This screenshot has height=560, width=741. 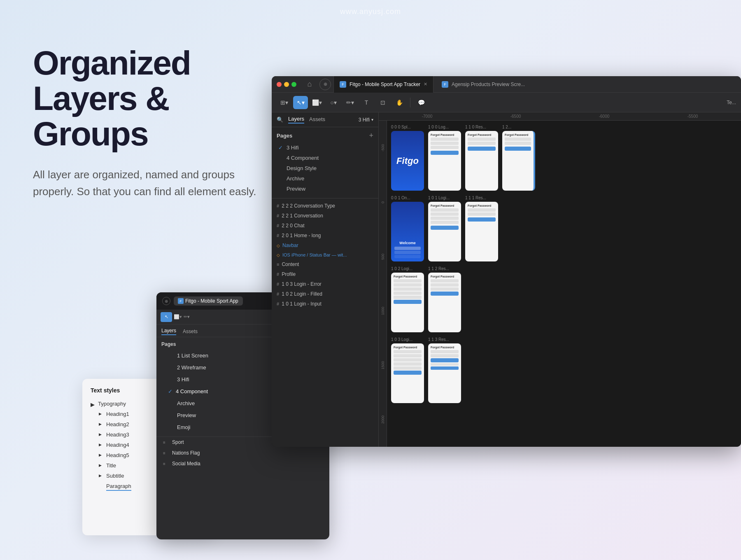 What do you see at coordinates (366, 103) in the screenshot?
I see `text-tool-btn: T` at bounding box center [366, 103].